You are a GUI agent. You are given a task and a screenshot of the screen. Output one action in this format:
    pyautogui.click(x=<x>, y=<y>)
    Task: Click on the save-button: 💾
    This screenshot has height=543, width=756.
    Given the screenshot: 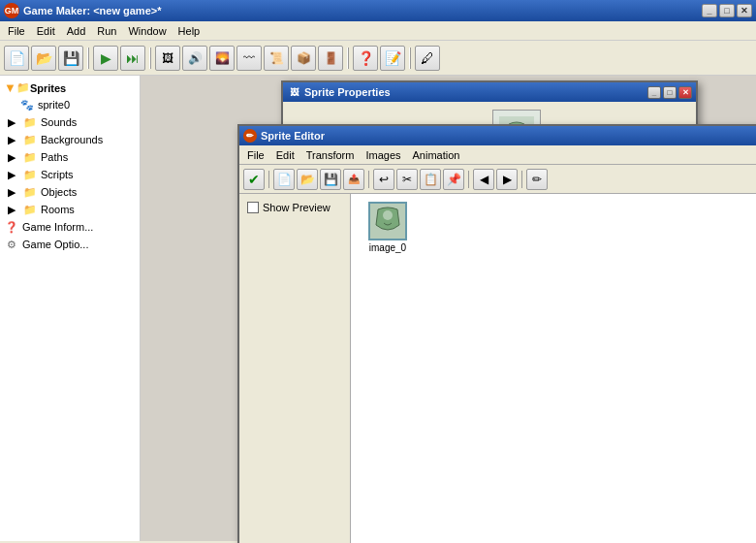 What is the action you would take?
    pyautogui.click(x=71, y=58)
    